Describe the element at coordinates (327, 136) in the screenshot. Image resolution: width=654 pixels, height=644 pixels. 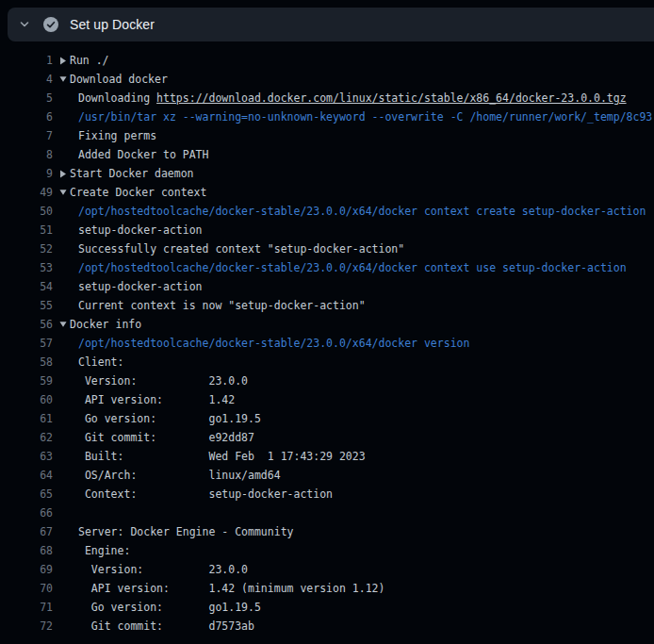
I see `log-row: 7Fixing perms` at that location.